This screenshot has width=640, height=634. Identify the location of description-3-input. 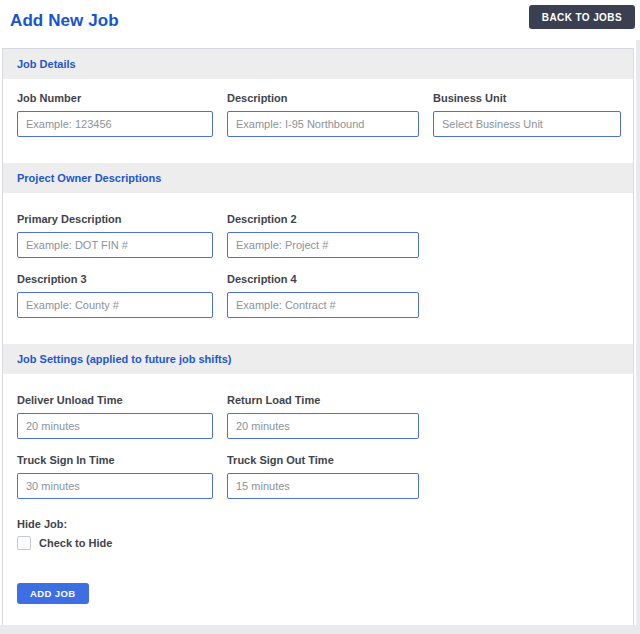
(115, 305).